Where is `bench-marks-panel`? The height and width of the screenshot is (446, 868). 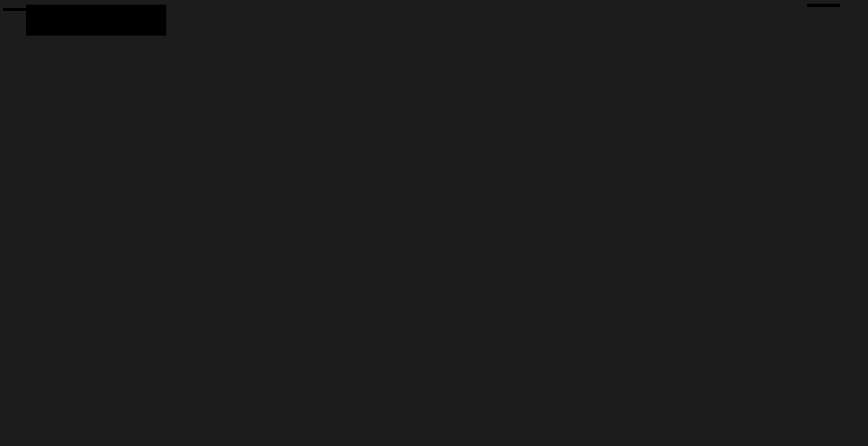 bench-marks-panel is located at coordinates (19, 9).